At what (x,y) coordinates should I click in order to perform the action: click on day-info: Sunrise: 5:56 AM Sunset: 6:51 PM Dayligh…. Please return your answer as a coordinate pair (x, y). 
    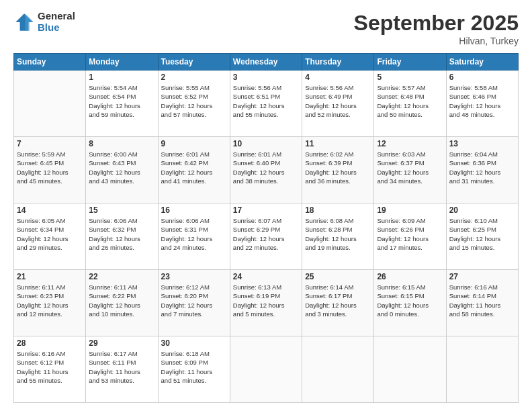
    Looking at the image, I should click on (266, 101).